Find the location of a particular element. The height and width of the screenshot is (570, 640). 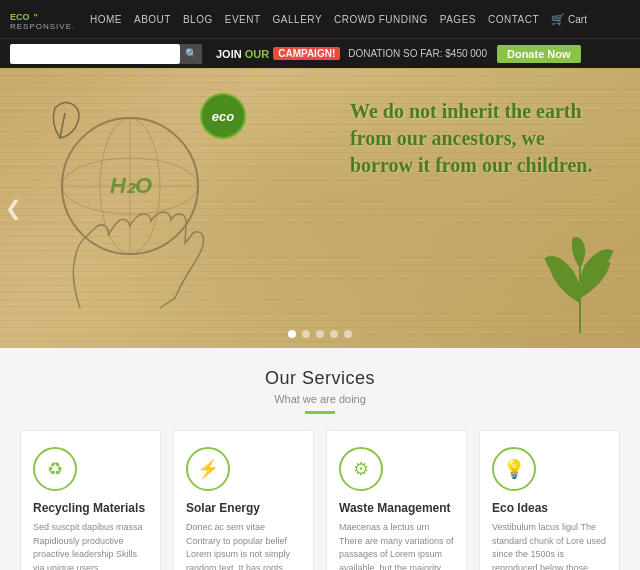

service-text-1: Donec ac sem vitae Contrary to popular b… is located at coordinates (244, 546).